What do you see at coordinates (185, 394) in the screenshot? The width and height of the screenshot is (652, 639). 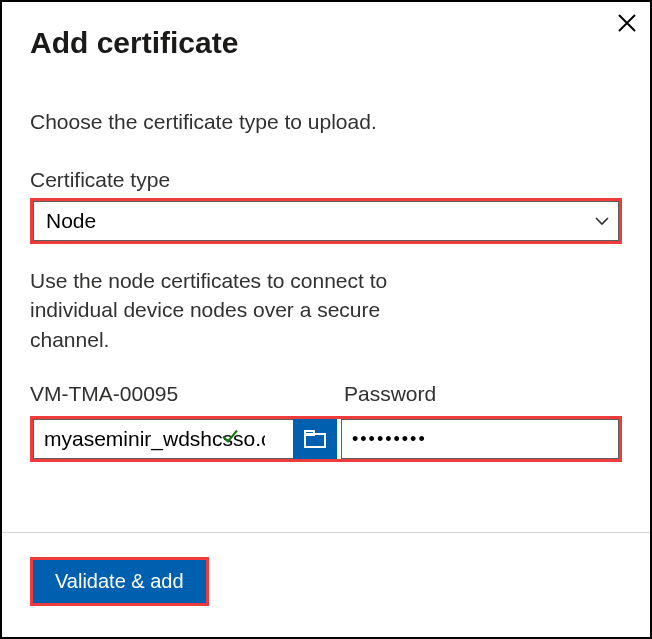 I see `file-field-label: VM-TMA-00095` at bounding box center [185, 394].